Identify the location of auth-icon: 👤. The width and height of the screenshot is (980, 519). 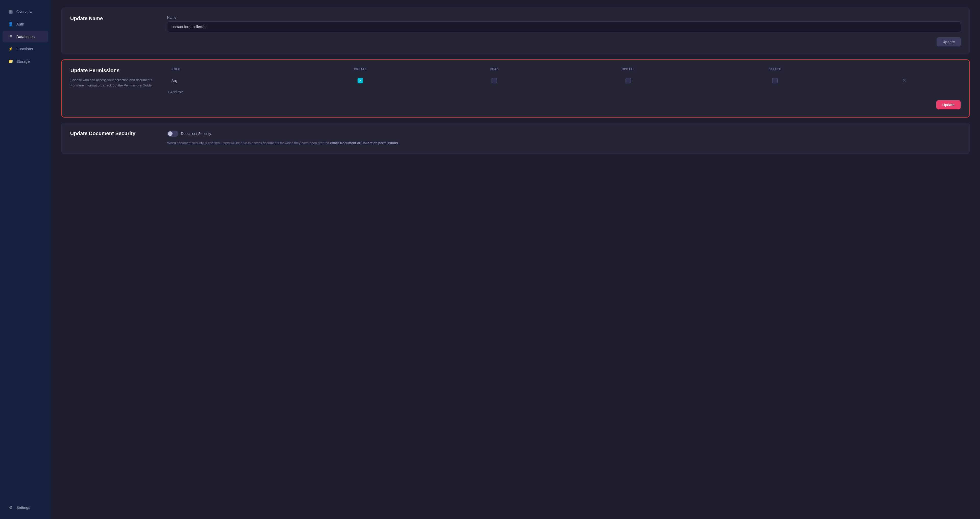
(11, 24).